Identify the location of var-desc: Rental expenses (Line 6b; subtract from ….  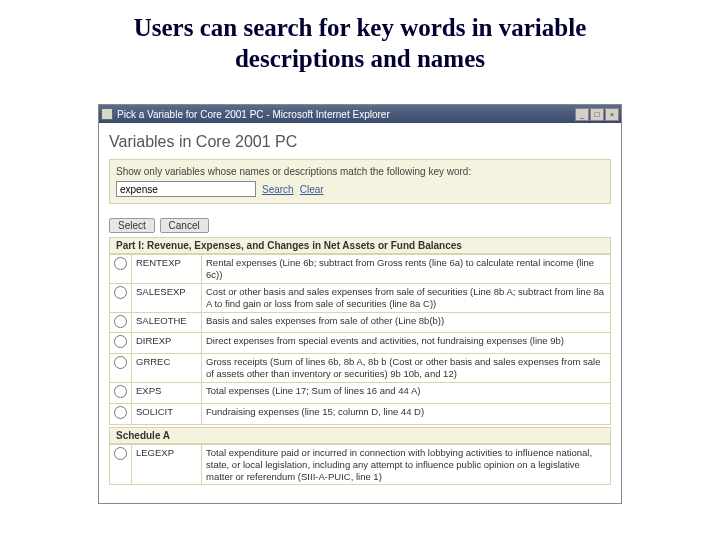
(406, 270).